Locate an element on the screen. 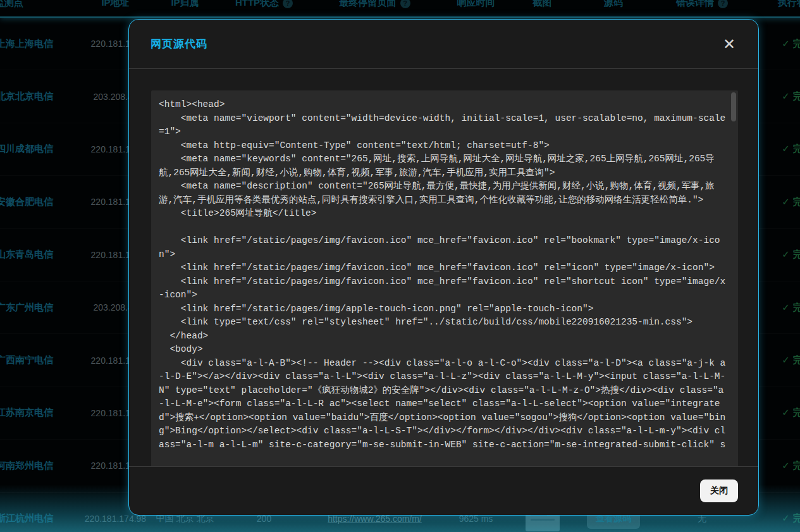  close-button: 关闭 is located at coordinates (719, 491).